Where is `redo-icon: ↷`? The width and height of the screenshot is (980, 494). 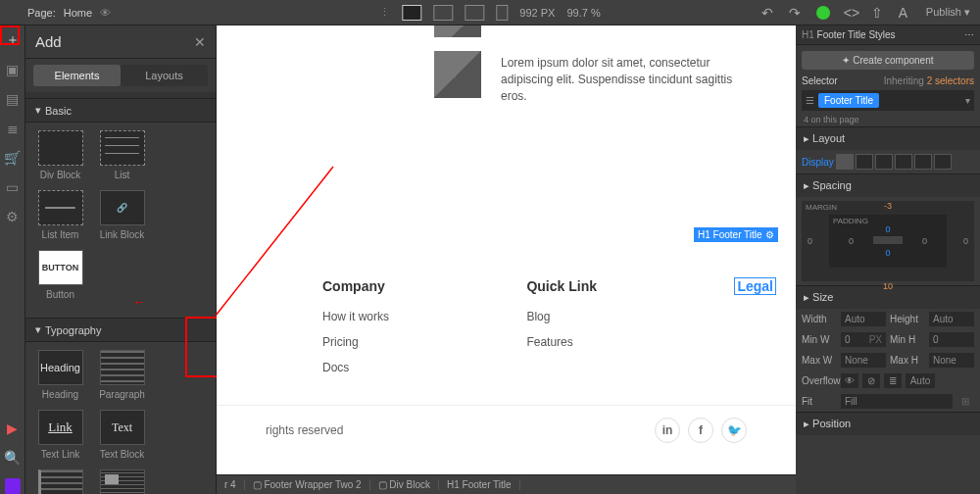 redo-icon: ↷ is located at coordinates (796, 13).